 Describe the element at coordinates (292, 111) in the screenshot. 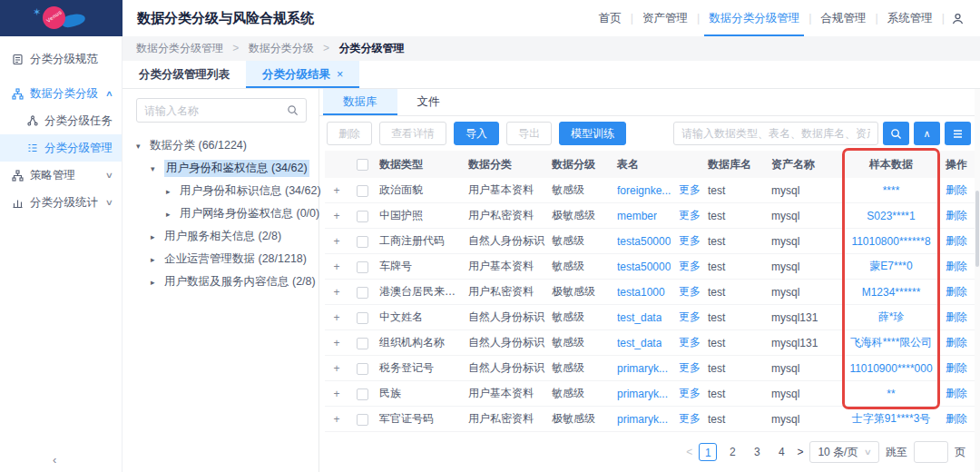

I see `search-icon` at that location.